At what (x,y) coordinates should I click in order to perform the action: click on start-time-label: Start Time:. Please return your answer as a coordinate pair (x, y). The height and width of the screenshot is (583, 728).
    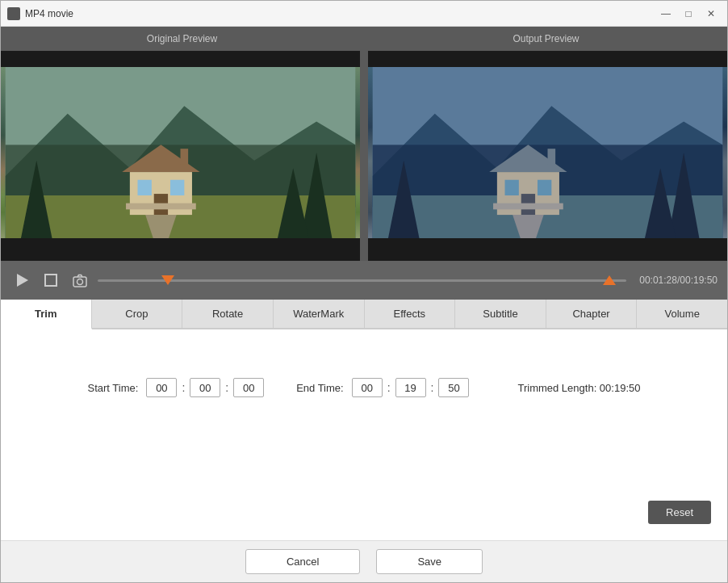
    Looking at the image, I should click on (113, 388).